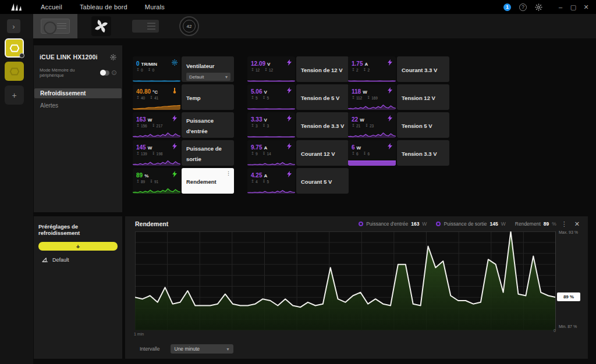 This screenshot has width=596, height=364. What do you see at coordinates (375, 98) in the screenshot?
I see `sensor-max: 169` at bounding box center [375, 98].